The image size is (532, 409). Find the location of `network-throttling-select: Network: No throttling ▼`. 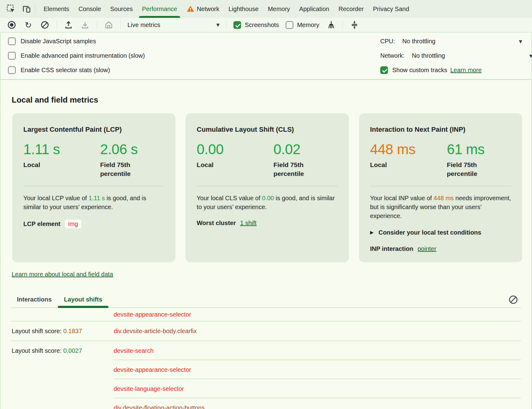

network-throttling-select: Network: No throttling ▼ is located at coordinates (456, 56).